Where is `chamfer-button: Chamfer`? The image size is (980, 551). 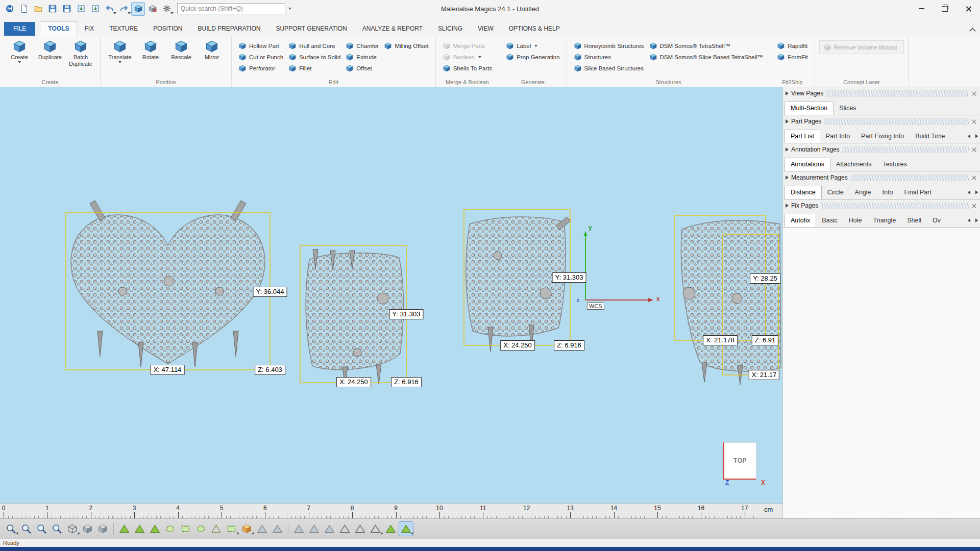 chamfer-button: Chamfer is located at coordinates (362, 46).